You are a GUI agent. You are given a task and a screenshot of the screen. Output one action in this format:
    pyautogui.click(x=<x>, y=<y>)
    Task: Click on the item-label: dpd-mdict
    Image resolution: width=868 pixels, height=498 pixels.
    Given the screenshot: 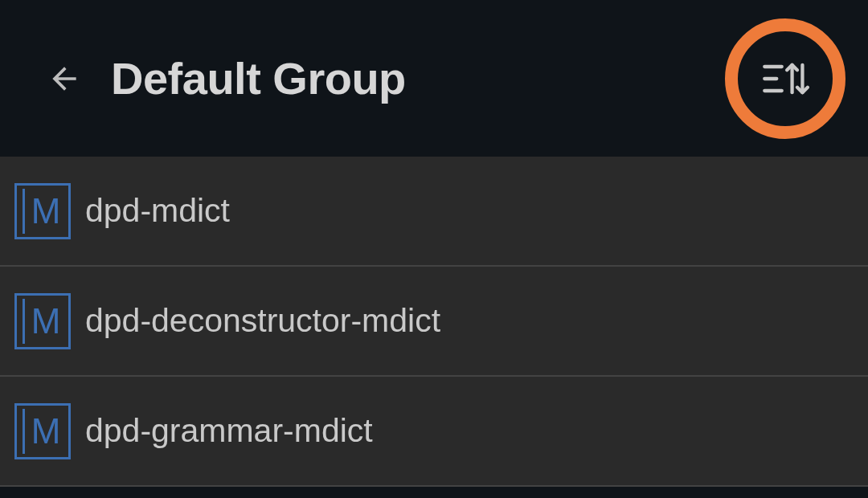 What is the action you would take?
    pyautogui.click(x=158, y=210)
    